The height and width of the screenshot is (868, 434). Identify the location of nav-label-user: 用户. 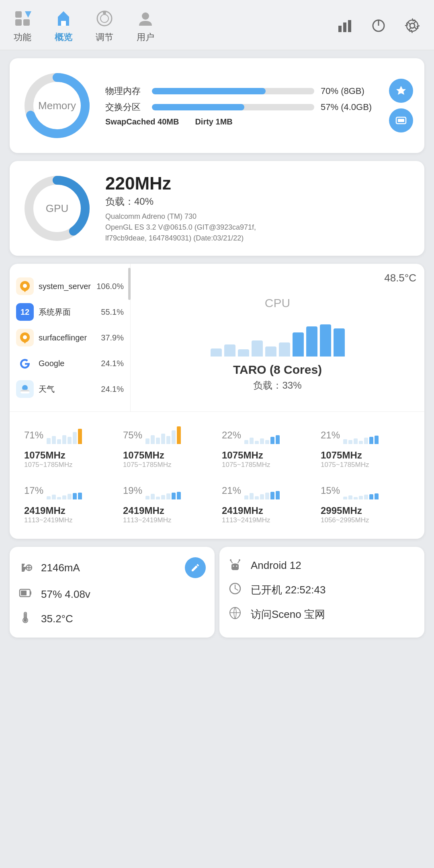
(145, 37).